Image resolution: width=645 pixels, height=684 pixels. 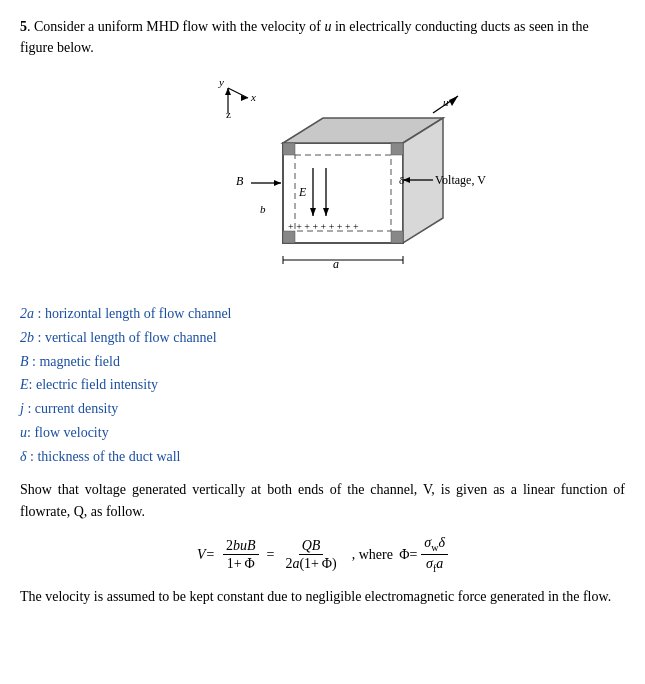 I want to click on svg-text: x, so click(x=253, y=97).